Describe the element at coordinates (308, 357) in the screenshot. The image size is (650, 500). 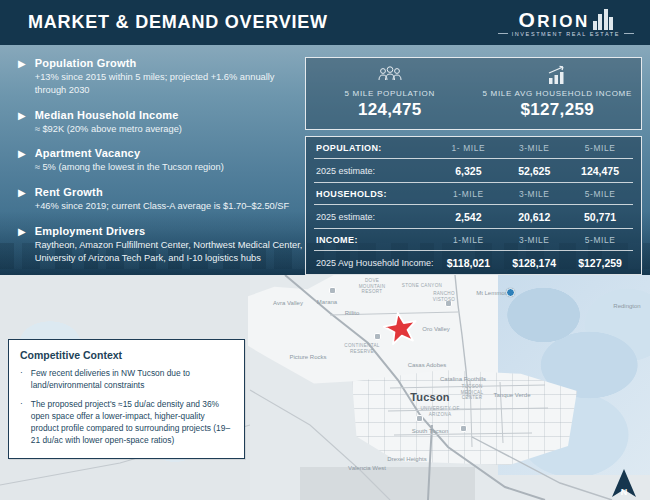
I see `map-place-label: Picture Rocks` at that location.